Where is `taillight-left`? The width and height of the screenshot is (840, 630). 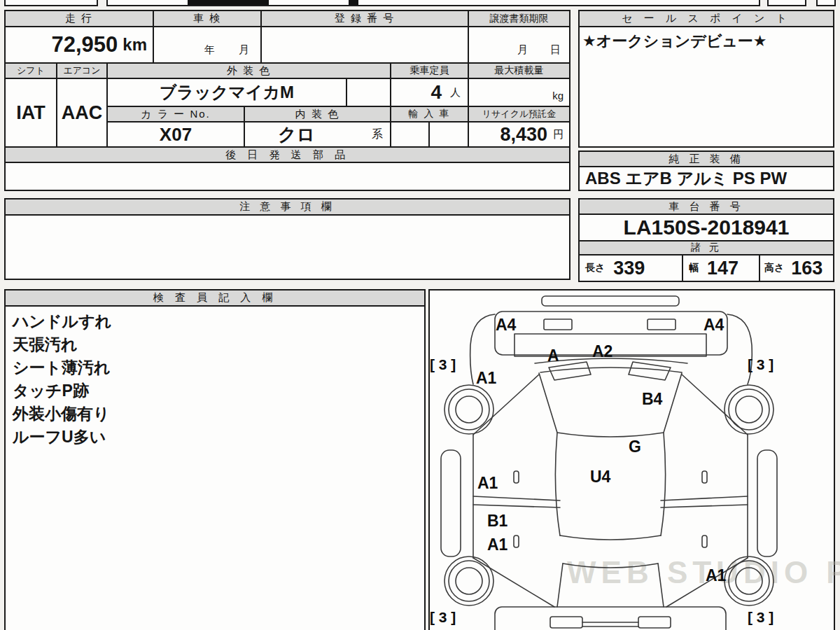 taillight-left is located at coordinates (566, 622).